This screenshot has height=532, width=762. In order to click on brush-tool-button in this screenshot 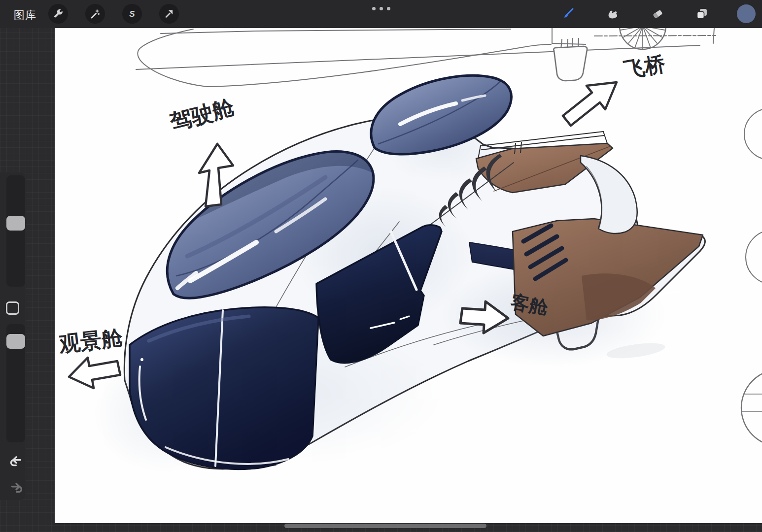, I will do `click(568, 14)`.